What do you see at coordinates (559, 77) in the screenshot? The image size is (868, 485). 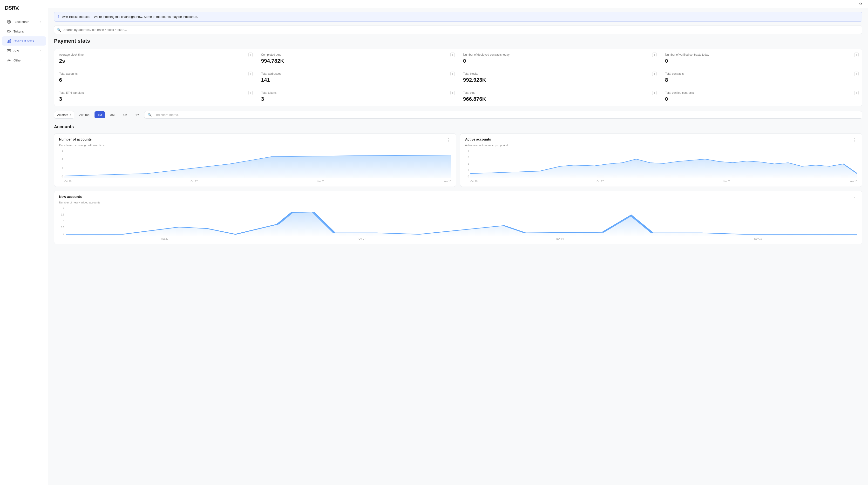 I see `stat-card-total-blocks: Total blocks 992.923K i` at bounding box center [559, 77].